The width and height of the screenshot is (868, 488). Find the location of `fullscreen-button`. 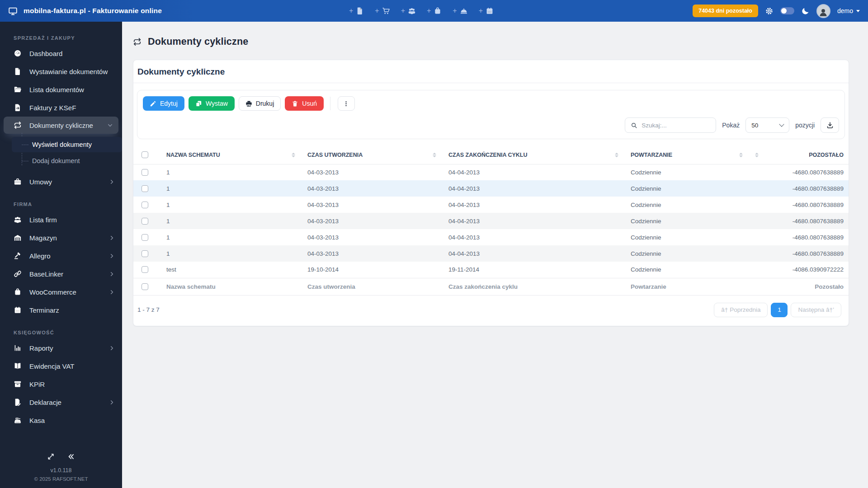

fullscreen-button is located at coordinates (51, 456).